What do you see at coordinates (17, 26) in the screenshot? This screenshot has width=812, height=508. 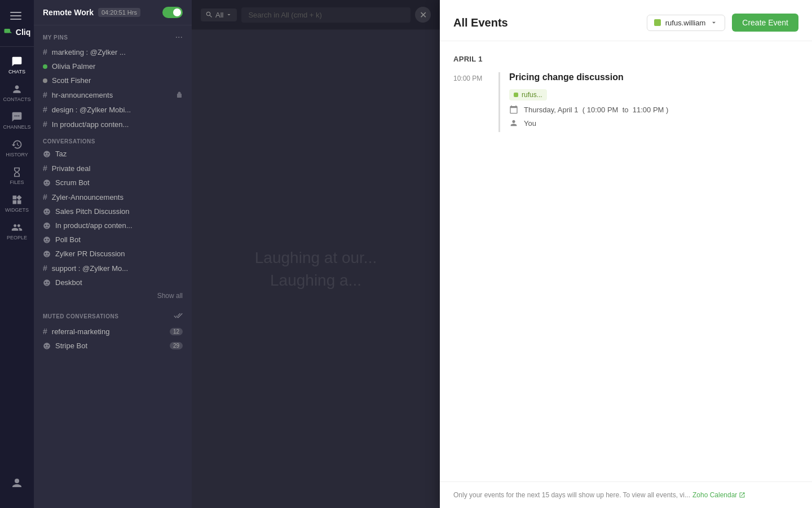 I see `logo-area: Cliq` at bounding box center [17, 26].